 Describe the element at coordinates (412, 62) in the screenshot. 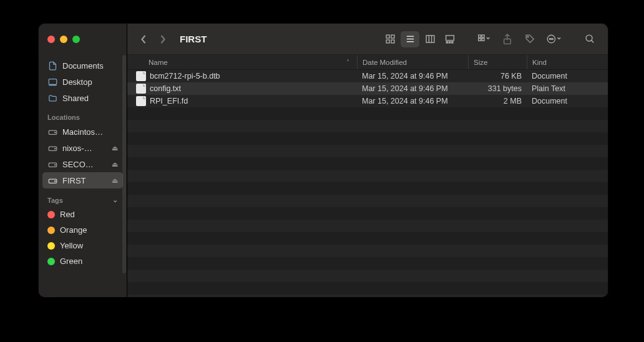

I see `column-header-date: Date Modified` at that location.